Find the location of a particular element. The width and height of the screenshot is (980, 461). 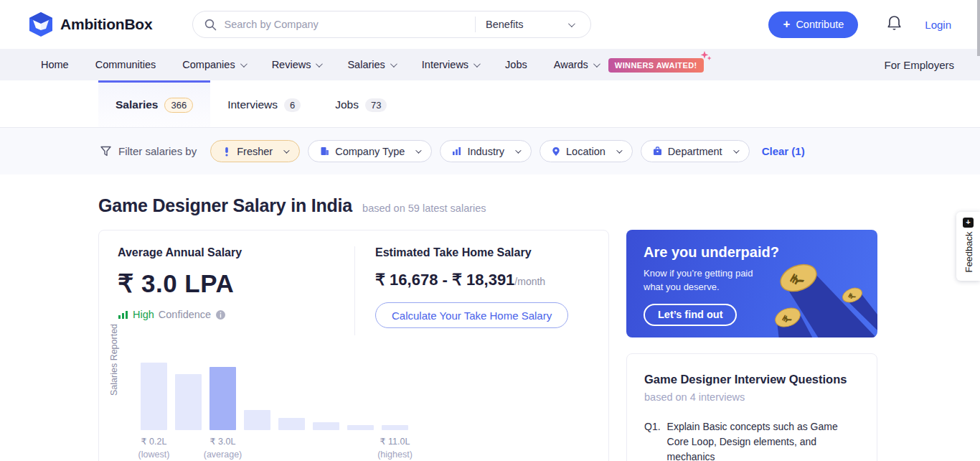

company-type-icon is located at coordinates (324, 151).